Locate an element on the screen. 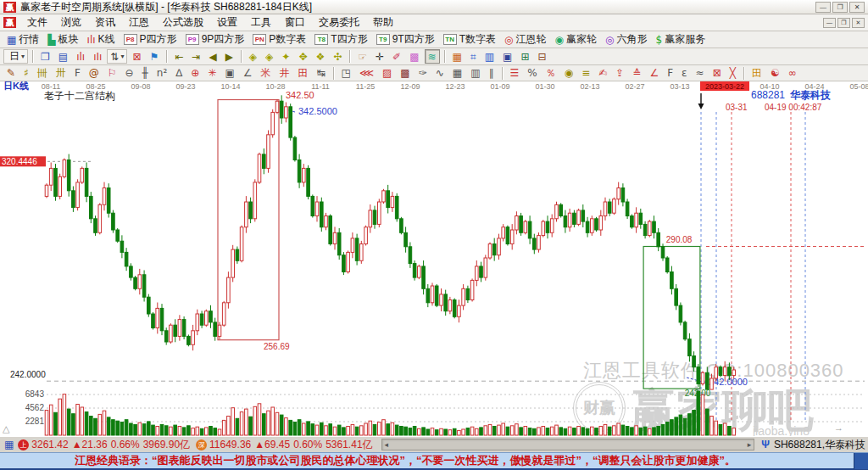  child-close-button: ✕ is located at coordinates (858, 23).